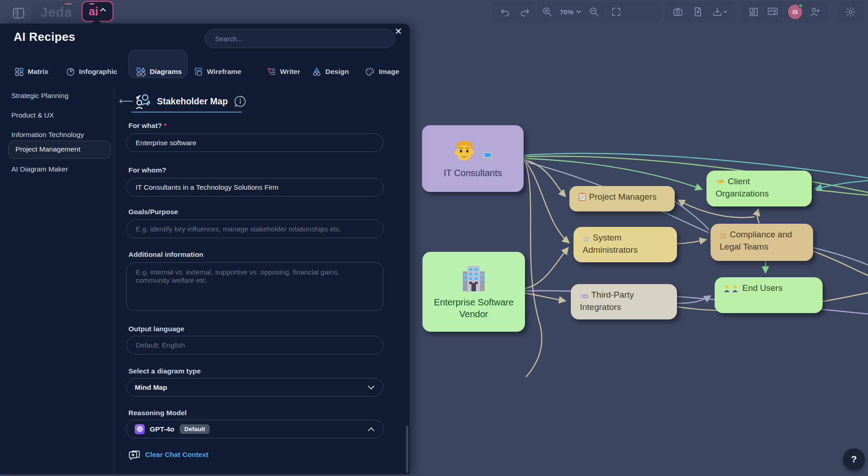  Describe the element at coordinates (255, 229) in the screenshot. I see `goals-input` at that location.